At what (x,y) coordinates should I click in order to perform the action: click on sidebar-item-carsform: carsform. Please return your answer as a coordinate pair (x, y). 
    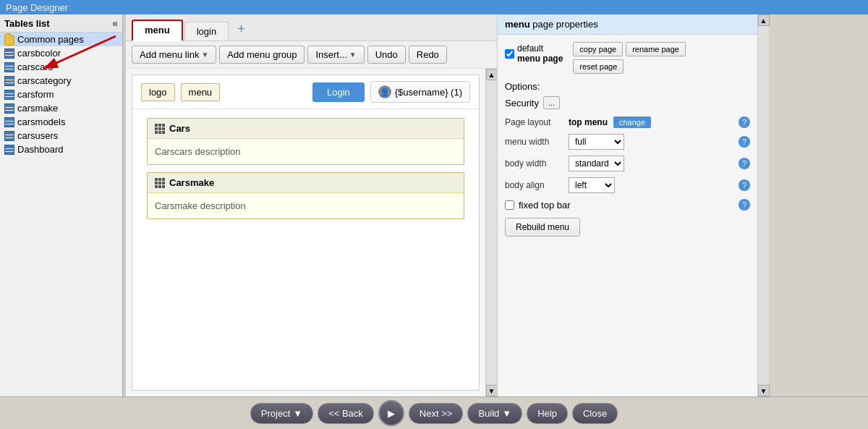
    Looking at the image, I should click on (61, 94).